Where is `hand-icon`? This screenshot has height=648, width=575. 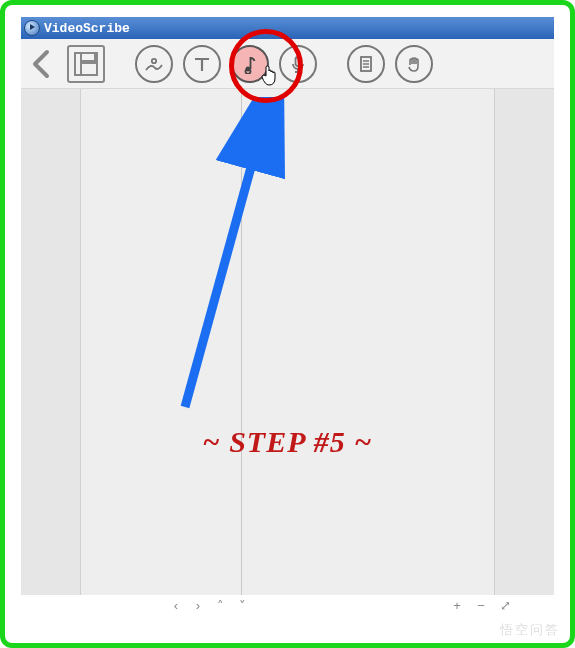
hand-icon is located at coordinates (414, 64).